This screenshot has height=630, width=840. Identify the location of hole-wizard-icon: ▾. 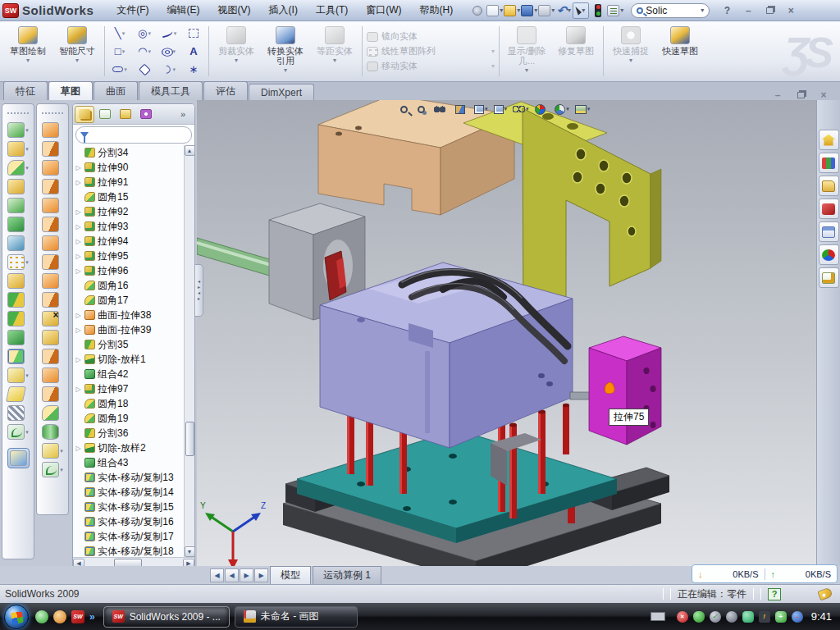
(18, 243).